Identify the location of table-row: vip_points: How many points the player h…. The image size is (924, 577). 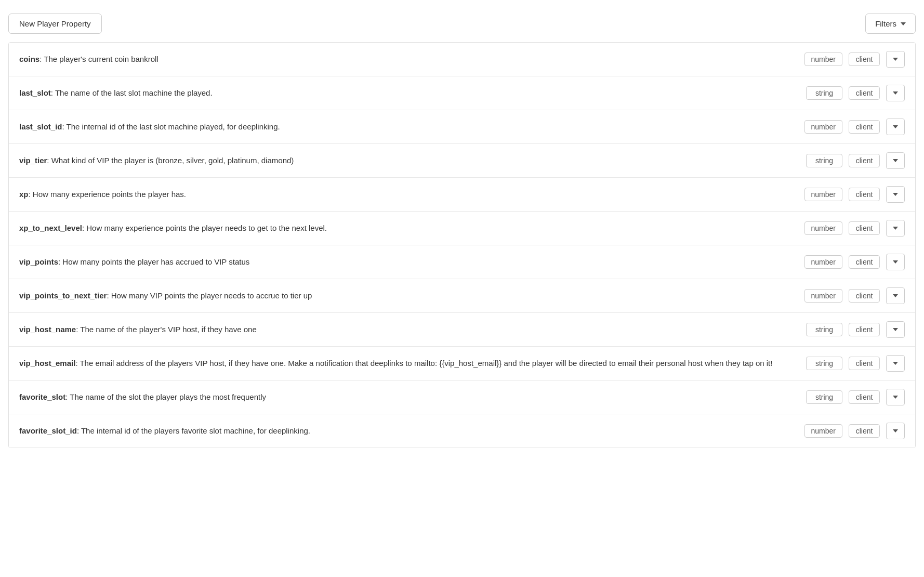
(462, 262).